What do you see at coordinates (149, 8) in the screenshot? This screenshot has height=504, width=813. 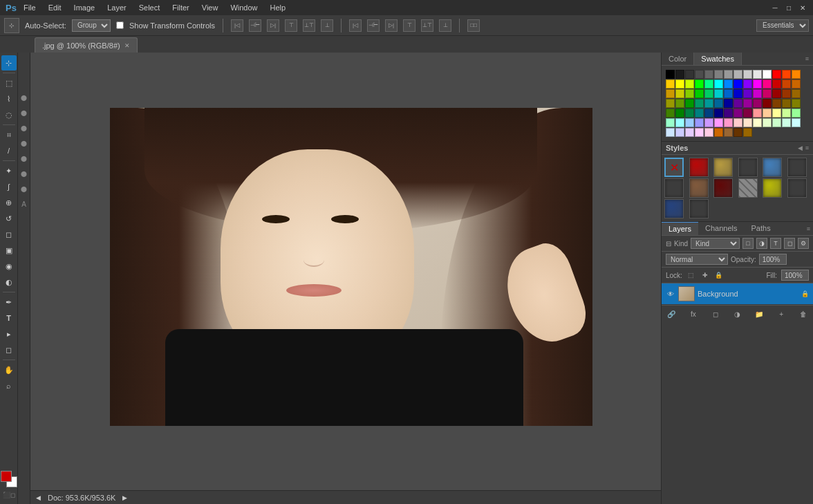 I see `menu-select: Select` at bounding box center [149, 8].